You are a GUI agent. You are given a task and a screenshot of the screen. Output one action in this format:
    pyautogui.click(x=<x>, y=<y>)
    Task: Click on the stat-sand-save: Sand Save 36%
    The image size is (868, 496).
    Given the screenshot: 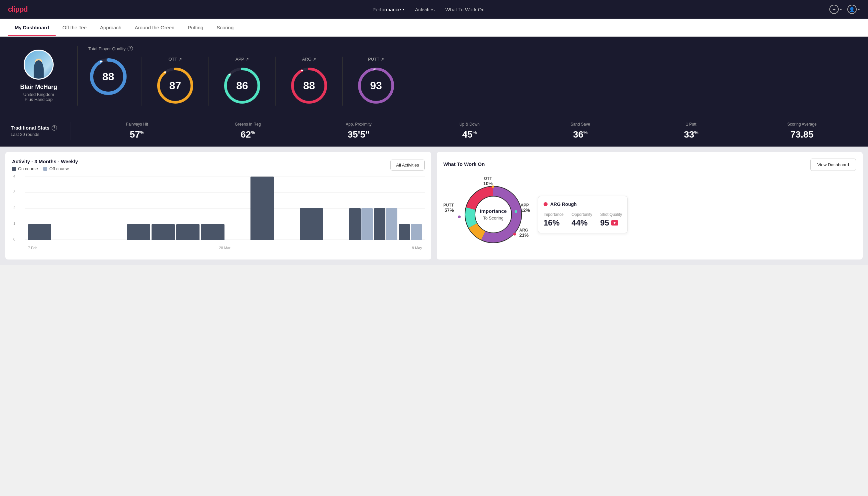 What is the action you would take?
    pyautogui.click(x=580, y=131)
    